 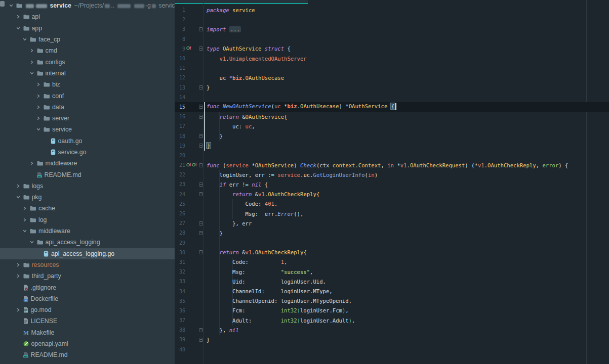 I want to click on tree-item-middleware: middleware, so click(x=87, y=163).